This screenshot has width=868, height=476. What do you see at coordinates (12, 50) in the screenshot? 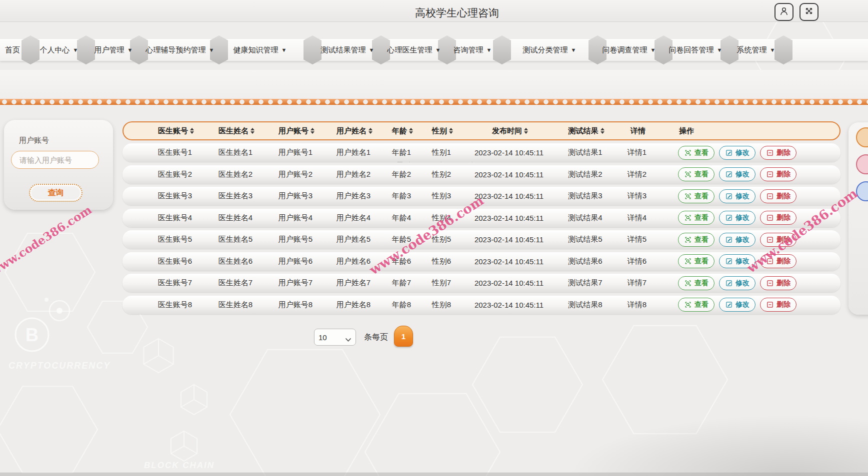
I see `nav-item-0: 首页` at bounding box center [12, 50].